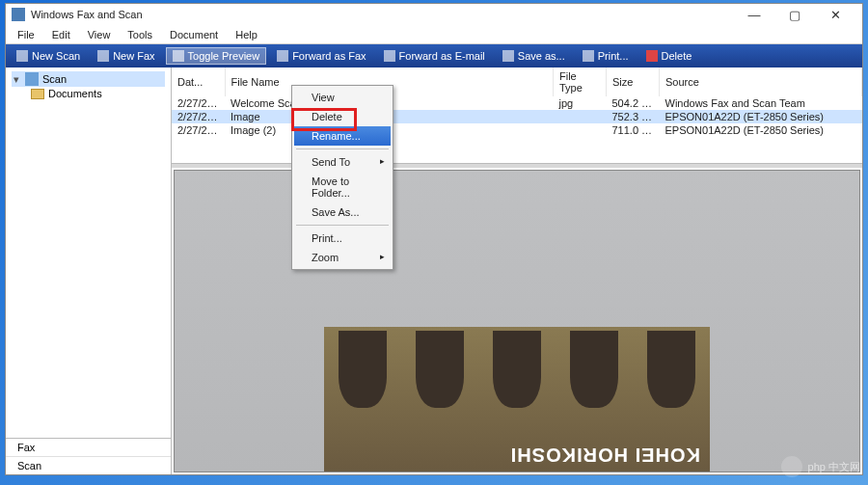 This screenshot has width=868, height=485. I want to click on print-button: Print..., so click(606, 56).